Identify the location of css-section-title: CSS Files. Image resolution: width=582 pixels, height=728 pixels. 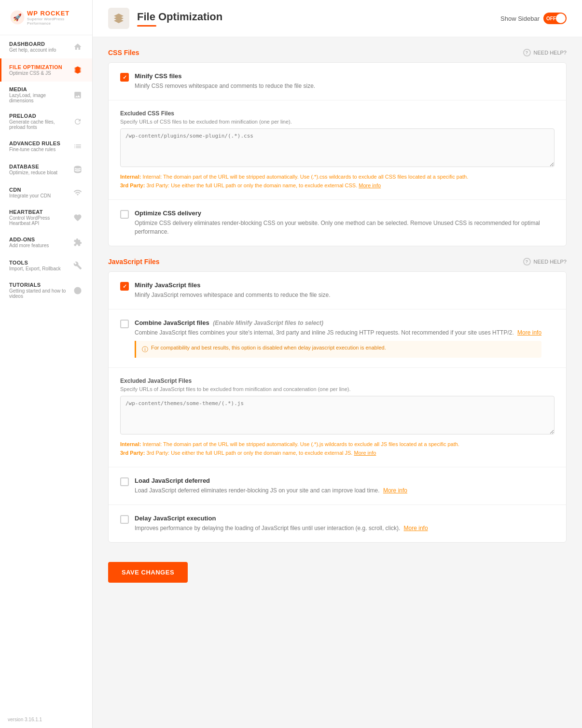
(124, 53).